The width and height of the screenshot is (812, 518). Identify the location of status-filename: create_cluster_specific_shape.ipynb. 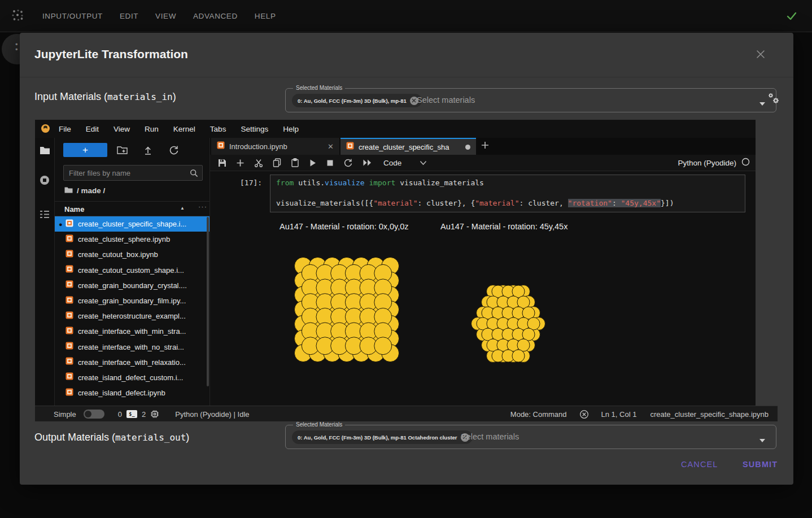
(709, 415).